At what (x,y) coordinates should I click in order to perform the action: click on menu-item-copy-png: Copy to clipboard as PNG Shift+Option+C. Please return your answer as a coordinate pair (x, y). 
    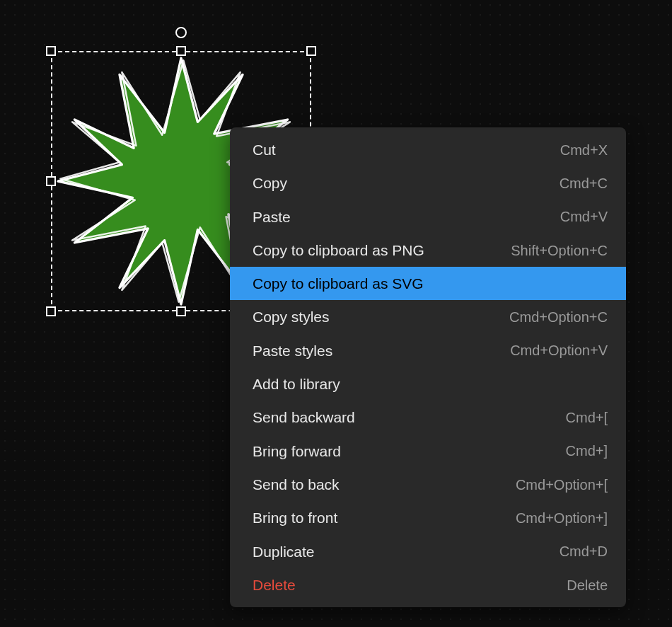
    Looking at the image, I should click on (428, 251).